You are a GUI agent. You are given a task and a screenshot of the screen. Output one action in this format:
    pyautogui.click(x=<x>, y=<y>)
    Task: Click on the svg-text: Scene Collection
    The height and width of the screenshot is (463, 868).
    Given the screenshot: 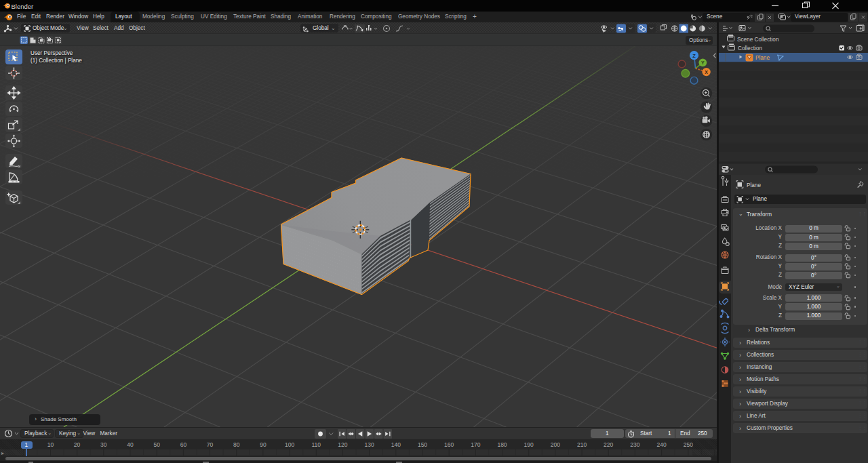 What is the action you would take?
    pyautogui.click(x=758, y=39)
    